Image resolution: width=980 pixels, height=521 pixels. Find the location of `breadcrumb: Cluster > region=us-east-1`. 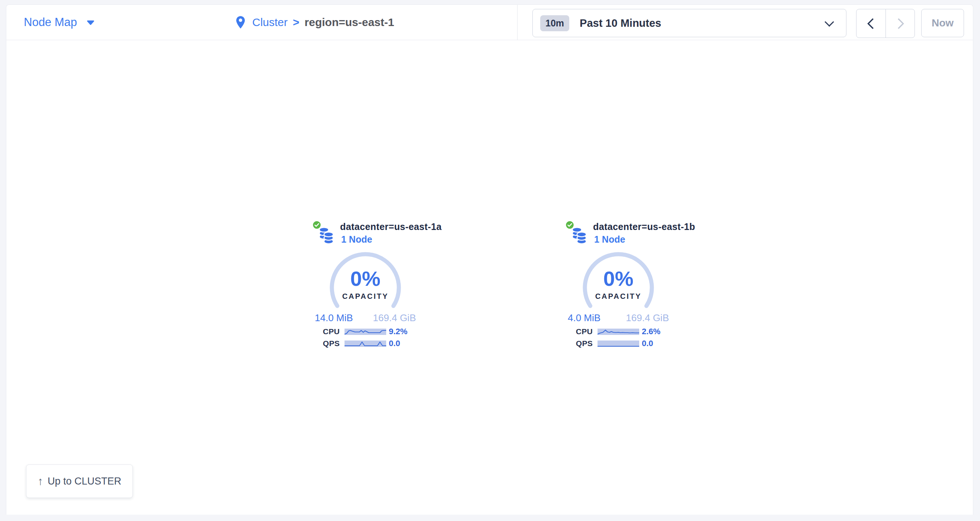

breadcrumb: Cluster > region=us-east-1 is located at coordinates (315, 22).